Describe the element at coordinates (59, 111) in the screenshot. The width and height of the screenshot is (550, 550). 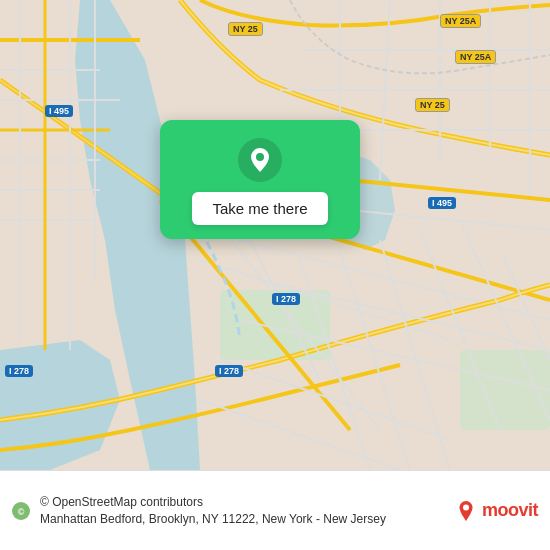
I see `road-badge-i495-left: I 495` at that location.